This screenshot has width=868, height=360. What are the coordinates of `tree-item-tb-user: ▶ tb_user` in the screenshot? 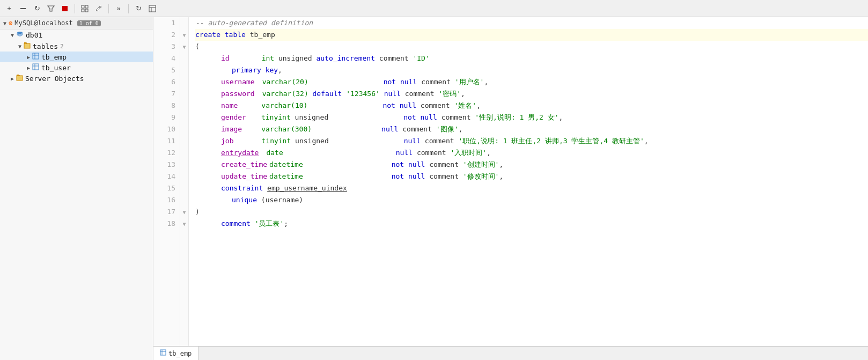 It's located at (76, 68).